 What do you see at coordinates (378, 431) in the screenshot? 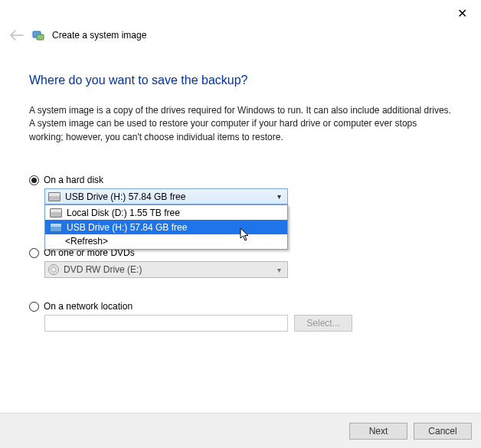
I see `next-button: Next` at bounding box center [378, 431].